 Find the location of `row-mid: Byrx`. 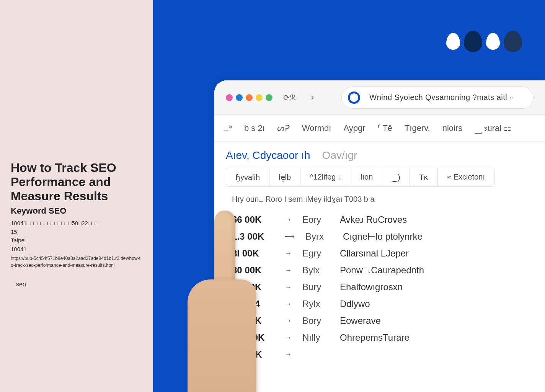

row-mid: Byrx is located at coordinates (319, 237).